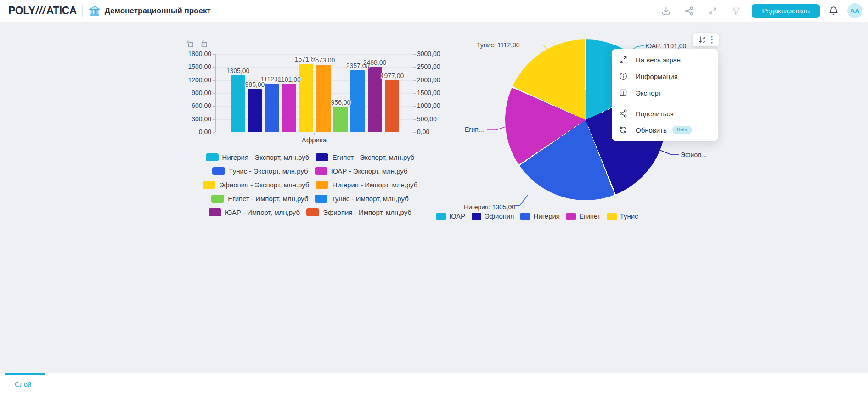 The image size is (868, 394). What do you see at coordinates (429, 106) in the screenshot?
I see `right-axis-tick-label: 1000,00` at bounding box center [429, 106].